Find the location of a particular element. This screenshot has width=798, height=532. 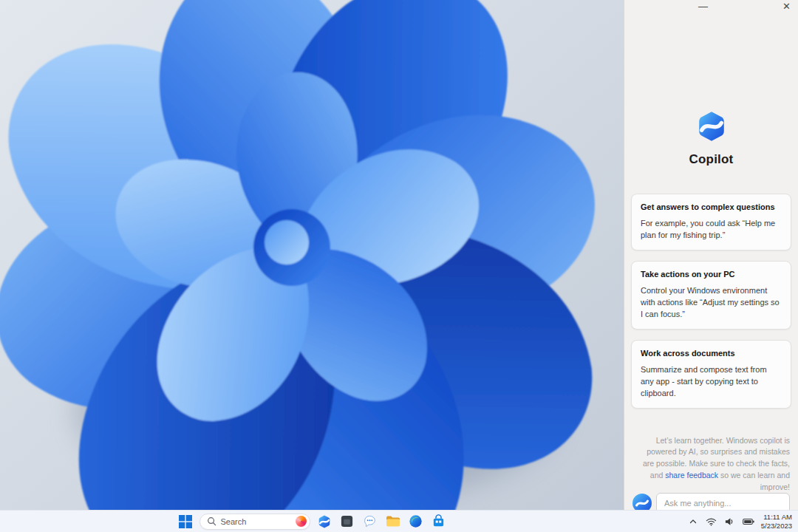

taskbar: Search is located at coordinates (399, 521).